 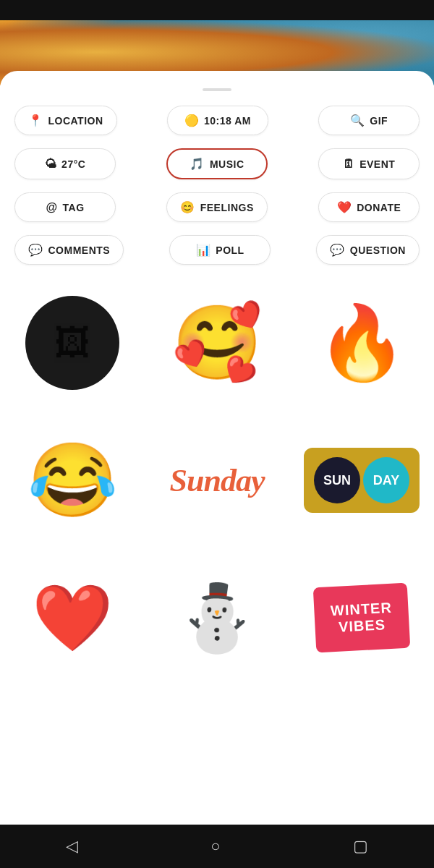 I want to click on temperature-button: 🌤 27°C, so click(x=65, y=163).